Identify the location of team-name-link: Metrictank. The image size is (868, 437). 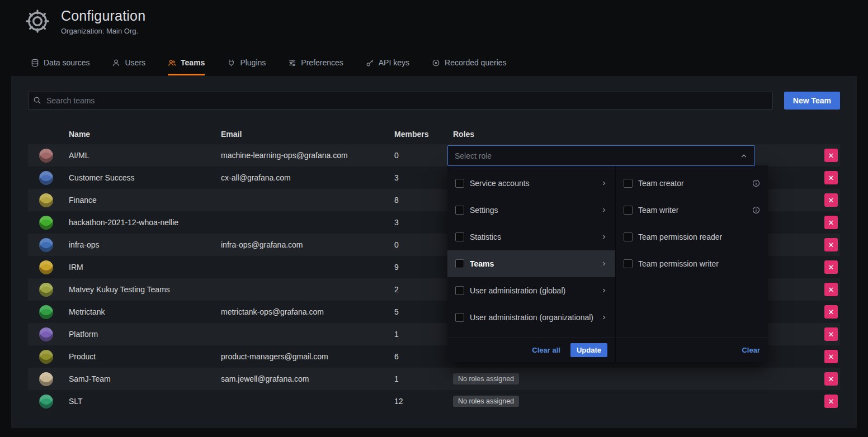
(145, 312).